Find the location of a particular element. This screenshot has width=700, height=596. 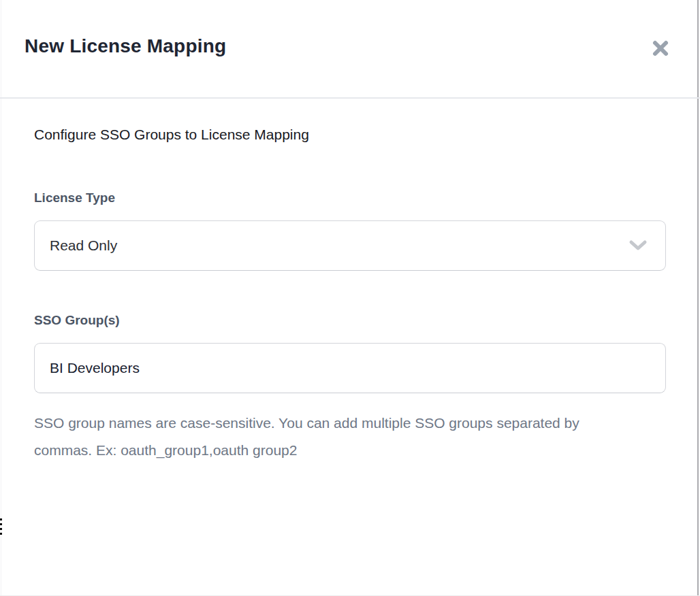

license-type-selected-value: Read Only is located at coordinates (83, 246).